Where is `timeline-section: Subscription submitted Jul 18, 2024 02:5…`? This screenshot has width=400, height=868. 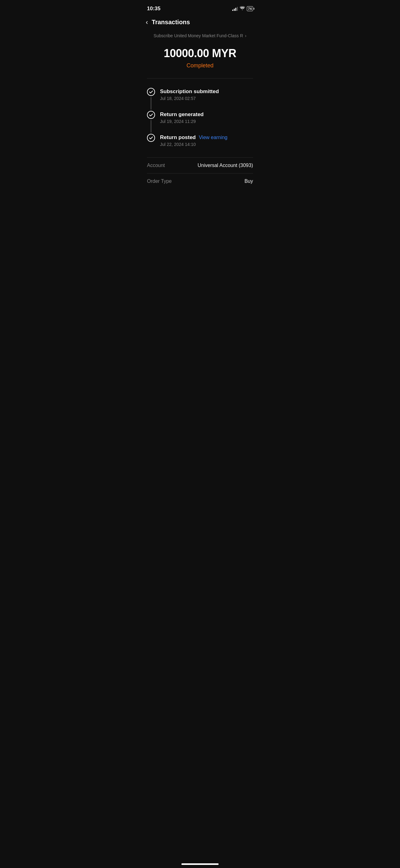
timeline-section: Subscription submitted Jul 18, 2024 02:5… is located at coordinates (200, 117).